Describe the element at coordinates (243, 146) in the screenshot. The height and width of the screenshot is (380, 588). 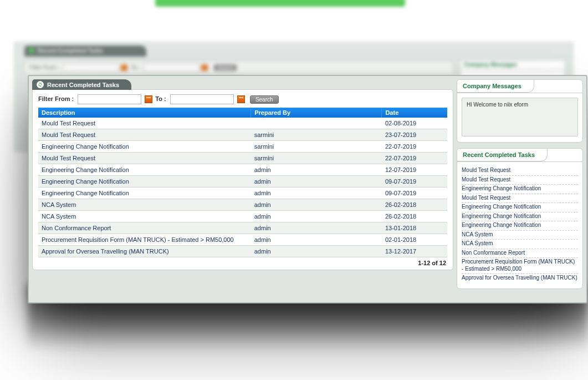
I see `table-row: Engineering Change Notificationsarmini22…` at that location.